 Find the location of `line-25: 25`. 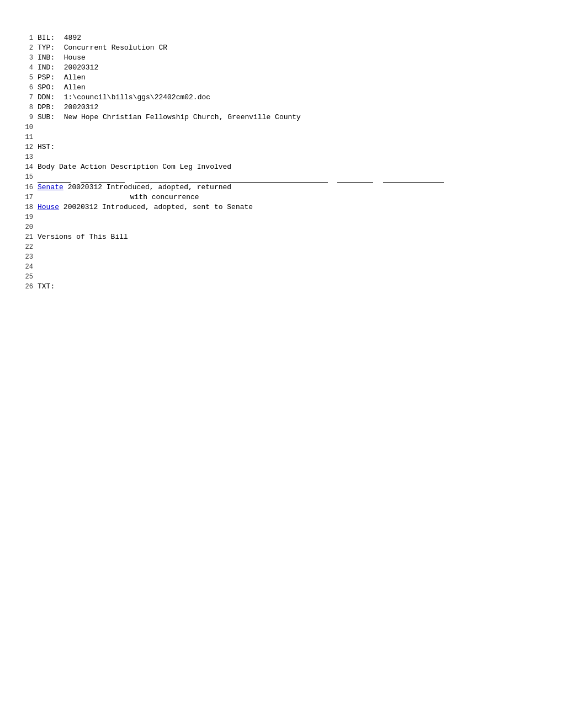

line-25: 25 is located at coordinates (282, 277).